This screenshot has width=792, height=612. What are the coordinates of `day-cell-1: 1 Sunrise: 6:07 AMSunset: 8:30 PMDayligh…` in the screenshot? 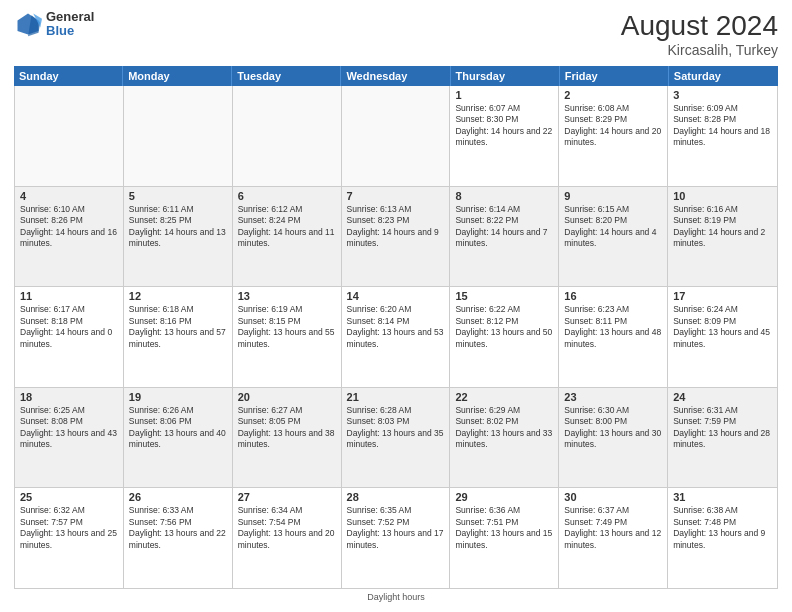 It's located at (504, 136).